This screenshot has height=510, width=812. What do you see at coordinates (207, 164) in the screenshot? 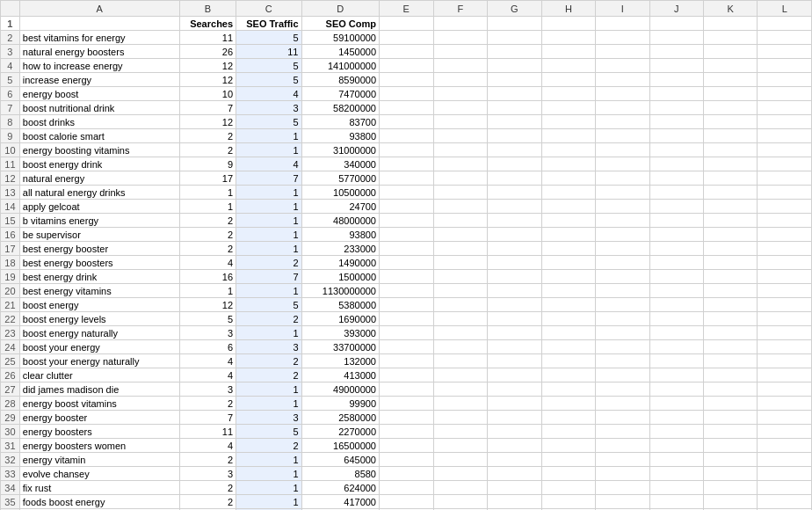
I see `cell-searches: 9` at bounding box center [207, 164].